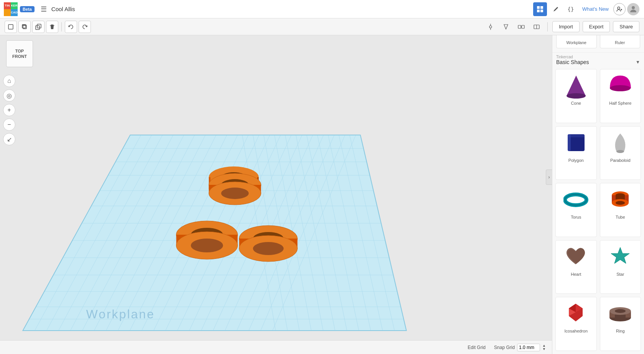 The height and width of the screenshot is (354, 644). I want to click on shape-torus: Torus, so click(576, 210).